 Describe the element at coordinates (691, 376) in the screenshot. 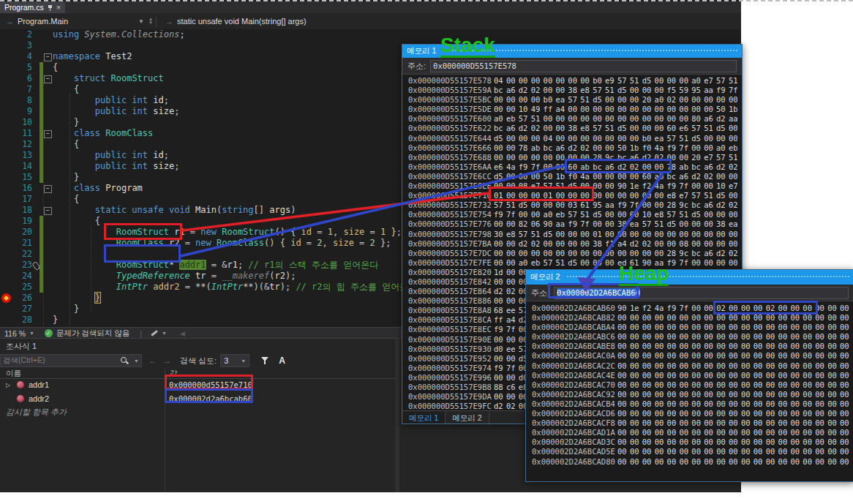

I see `memory-row: 0x000002D2A6BCAC4E0000000000000000000000…` at that location.